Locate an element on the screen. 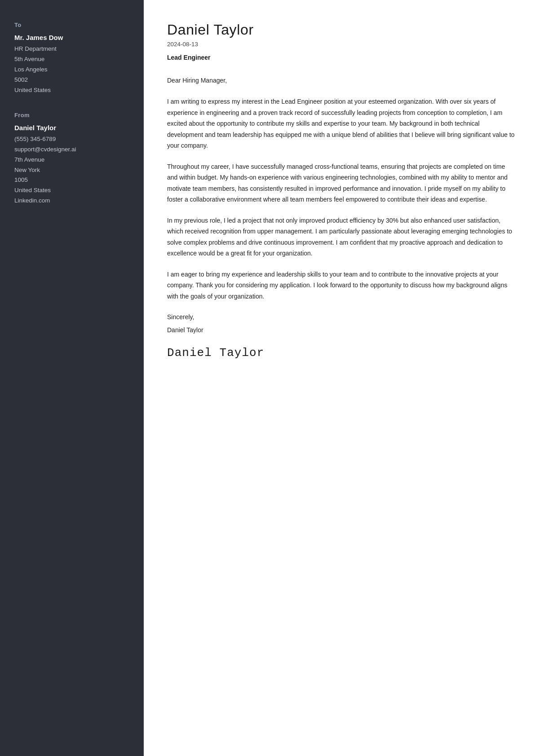 Image resolution: width=539 pixels, height=756 pixels. from-street: 7th Avenue is located at coordinates (72, 160).